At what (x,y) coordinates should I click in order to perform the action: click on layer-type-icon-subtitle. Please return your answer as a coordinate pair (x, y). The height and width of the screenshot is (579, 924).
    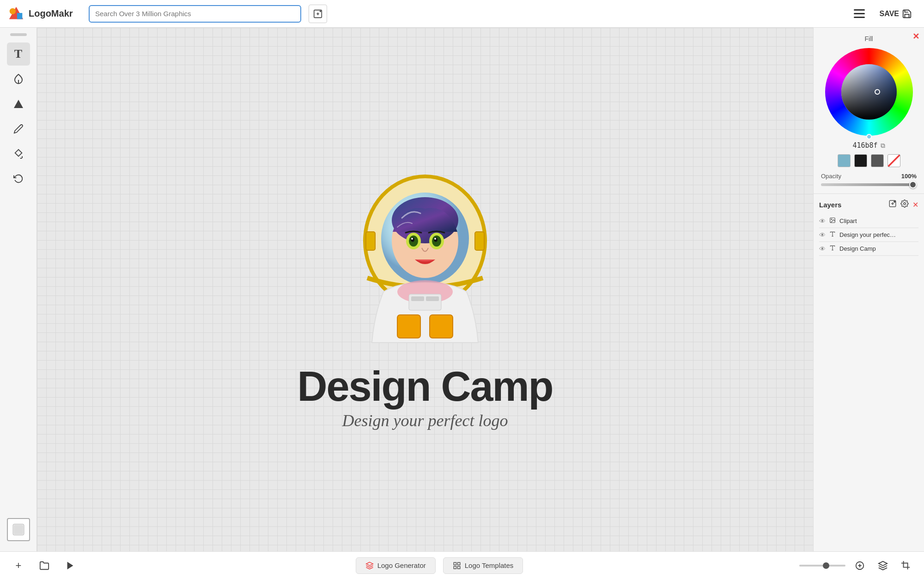
    Looking at the image, I should click on (833, 235).